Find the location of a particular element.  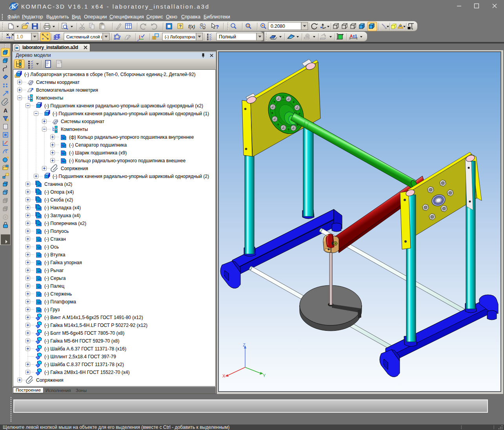

svg-text:(-) Гайка 2М8х1-6Н ГОСТ 15522-: (-) Гайка 2М8х1-6Н ГОСТ 15522-70 (х4) is located at coordinates (87, 372).